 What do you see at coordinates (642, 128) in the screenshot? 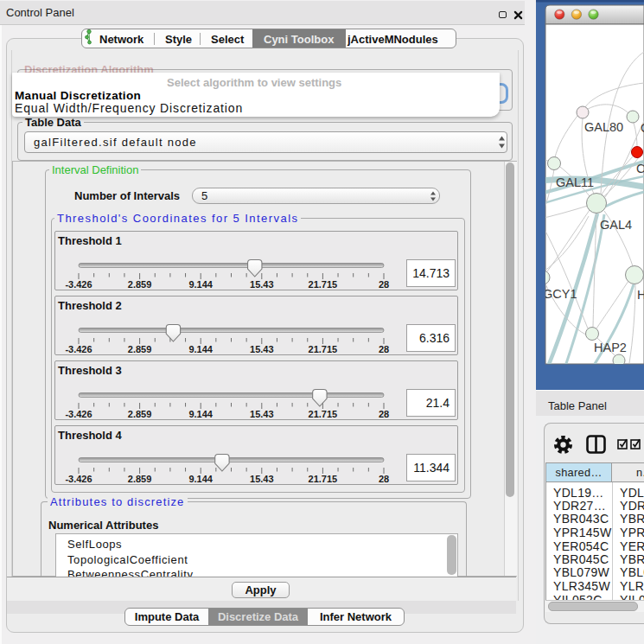
I see `svg-text: GA` at bounding box center [642, 128].